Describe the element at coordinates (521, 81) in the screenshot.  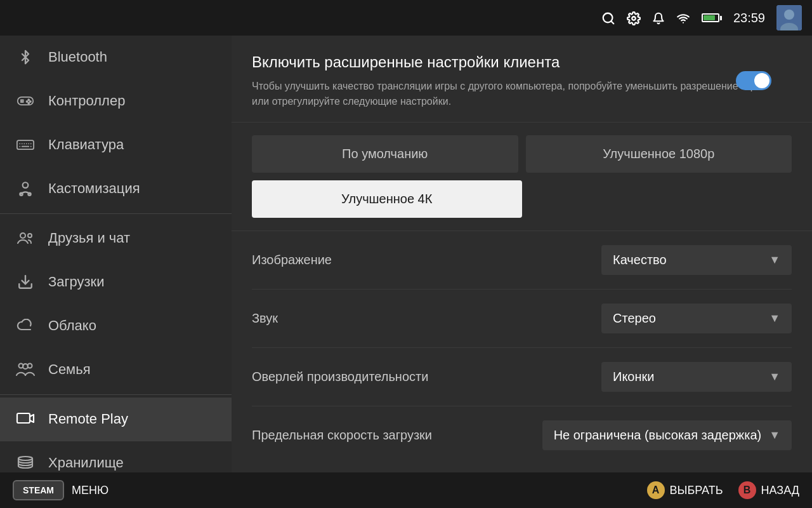
I see `toggle-header-inner: Включить расширенные настройки клиента Ч…` at that location.